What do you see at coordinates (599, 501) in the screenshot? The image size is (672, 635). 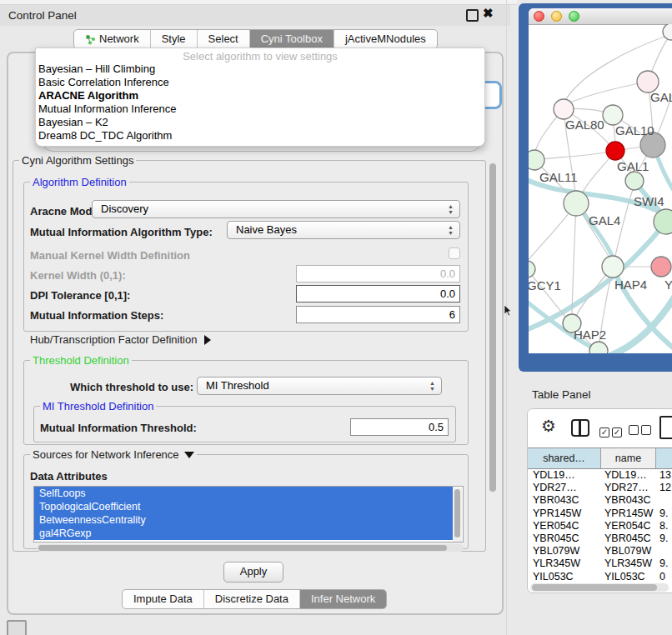 I see `table-panel: ⚙ ✓✓ shared… name YDL19… YDL19… 13 YDR27…` at bounding box center [599, 501].